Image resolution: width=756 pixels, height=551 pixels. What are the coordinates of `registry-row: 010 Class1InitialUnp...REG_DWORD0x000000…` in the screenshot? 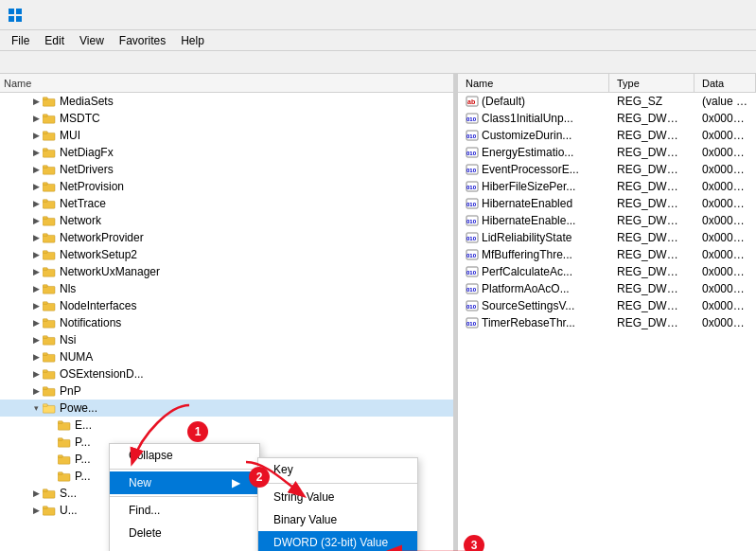 It's located at (607, 118).